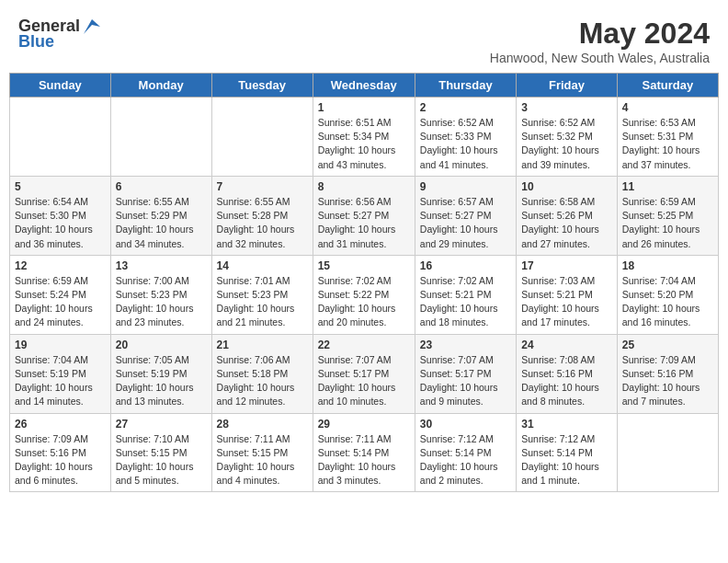 This screenshot has height=563, width=728. Describe the element at coordinates (162, 381) in the screenshot. I see `day-info: Sunrise: 7:05 AM Sunset: 5:19 PM Dayligh…` at that location.